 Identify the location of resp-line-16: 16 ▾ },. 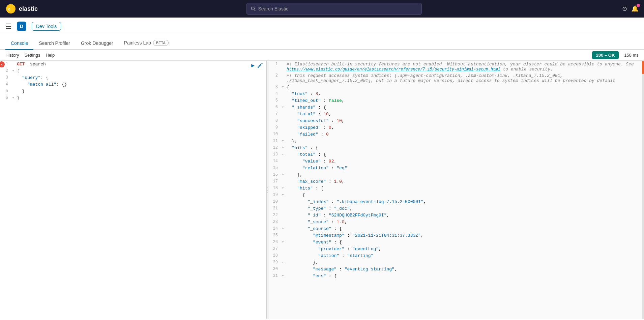
(456, 175).